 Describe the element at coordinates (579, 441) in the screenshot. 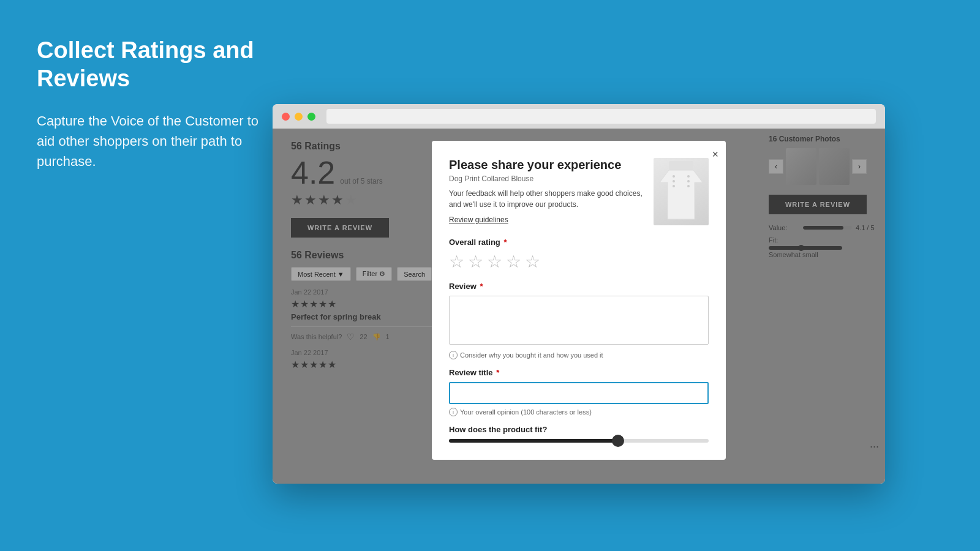

I see `fit-slider-track` at that location.